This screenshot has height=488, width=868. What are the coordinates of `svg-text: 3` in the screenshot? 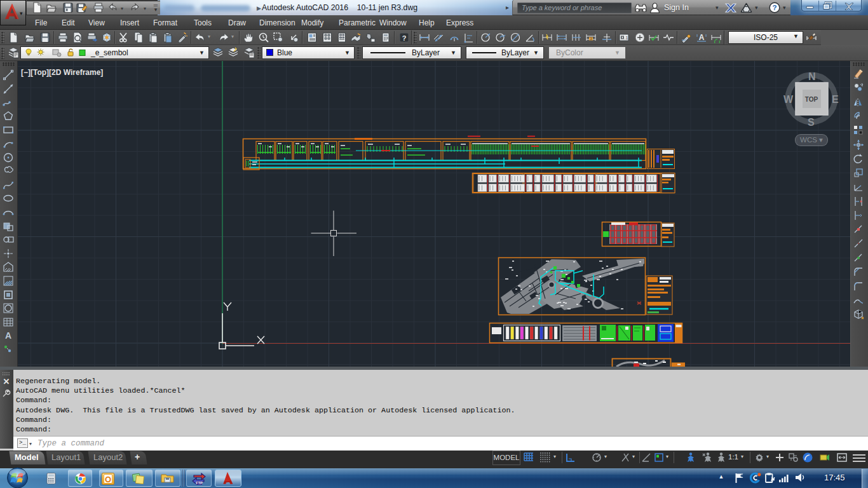 It's located at (591, 39).